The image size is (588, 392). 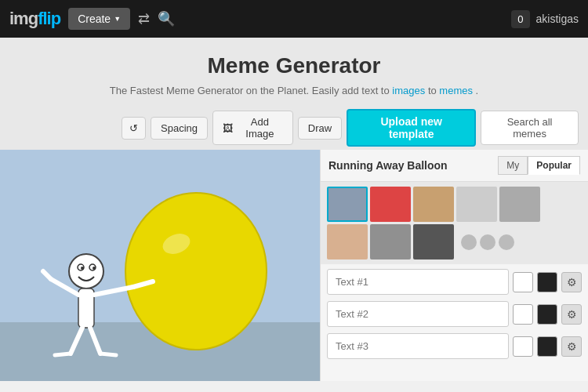 I want to click on gear-button-2: ⚙, so click(x=572, y=314).